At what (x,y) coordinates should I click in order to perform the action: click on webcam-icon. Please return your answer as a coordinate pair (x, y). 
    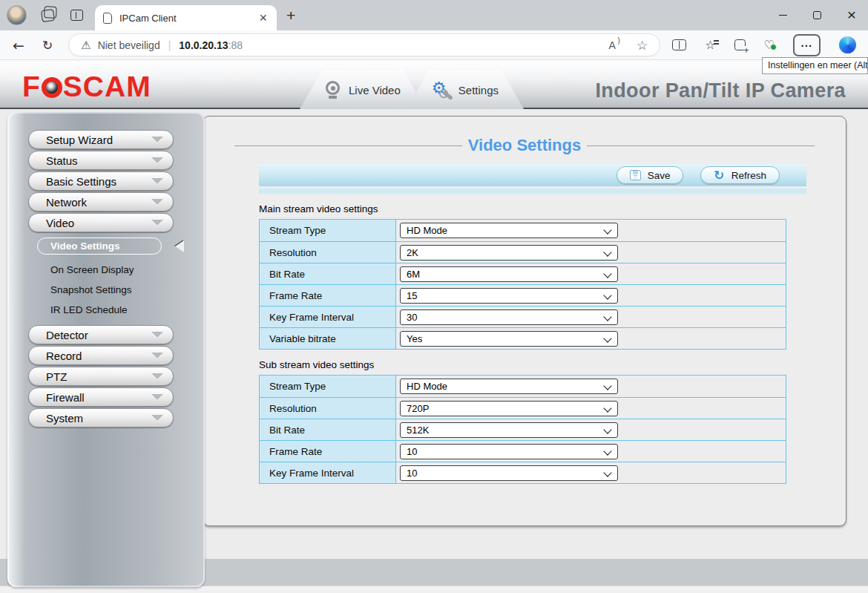
    Looking at the image, I should click on (333, 90).